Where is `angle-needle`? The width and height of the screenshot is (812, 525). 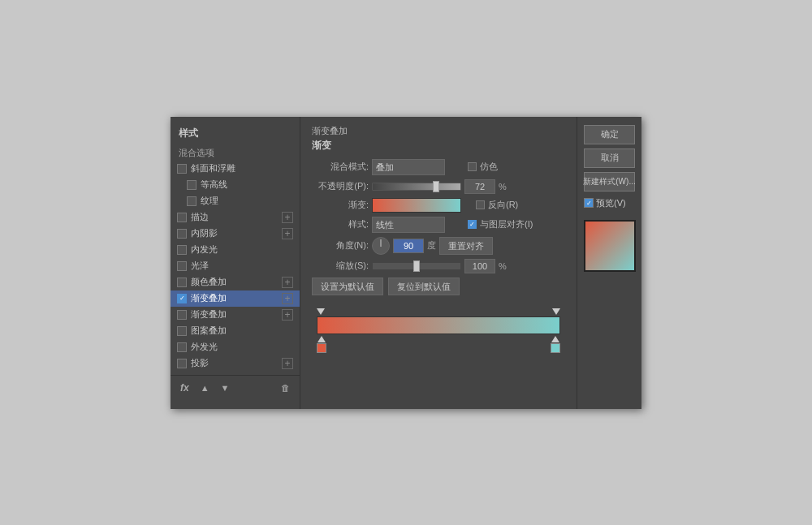 angle-needle is located at coordinates (382, 243).